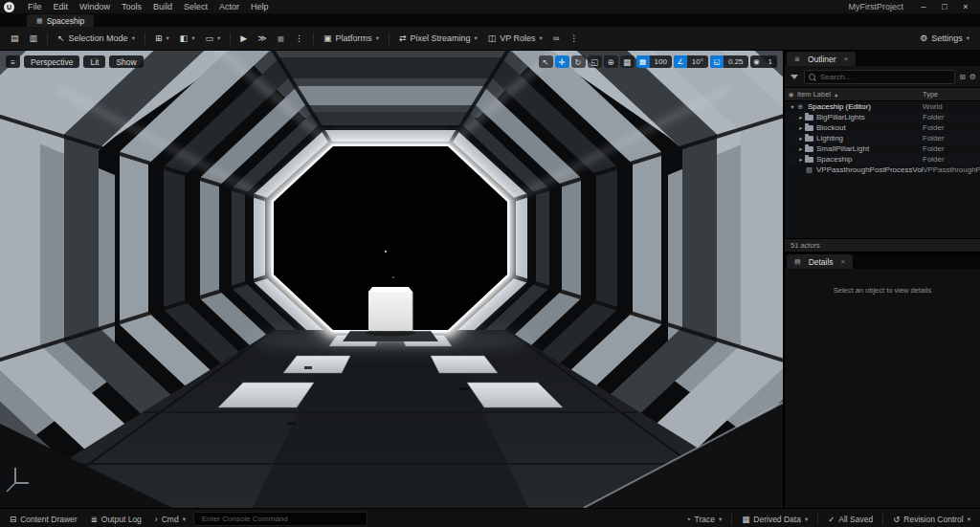 The width and height of the screenshot is (980, 527). What do you see at coordinates (243, 38) in the screenshot?
I see `play-button: ▶` at bounding box center [243, 38].